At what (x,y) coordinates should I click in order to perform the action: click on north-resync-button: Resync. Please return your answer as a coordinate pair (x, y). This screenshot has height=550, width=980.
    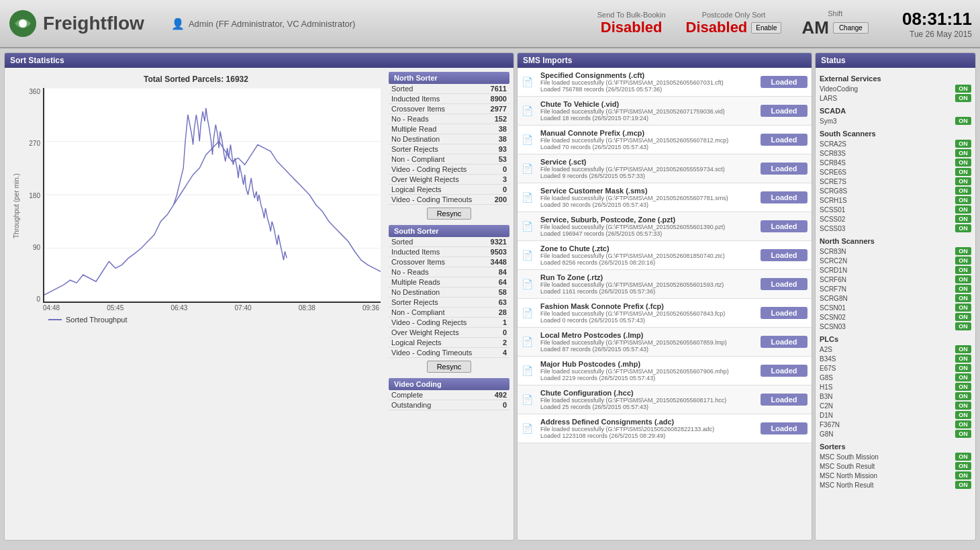
    Looking at the image, I should click on (450, 214).